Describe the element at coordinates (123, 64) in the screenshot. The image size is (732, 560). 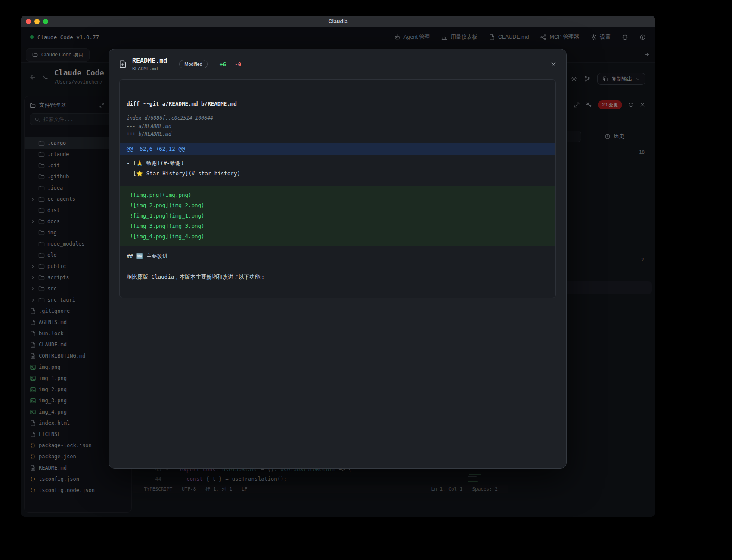
I see `file-diff-icon` at that location.